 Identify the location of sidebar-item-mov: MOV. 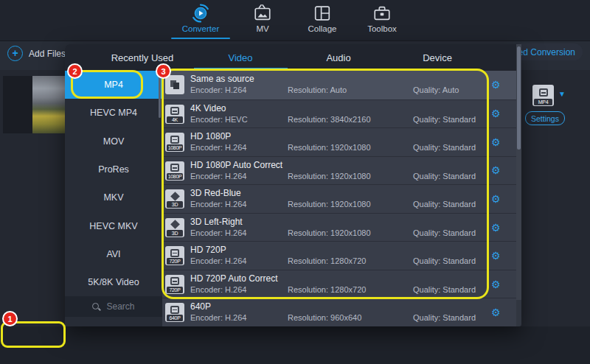
(114, 141).